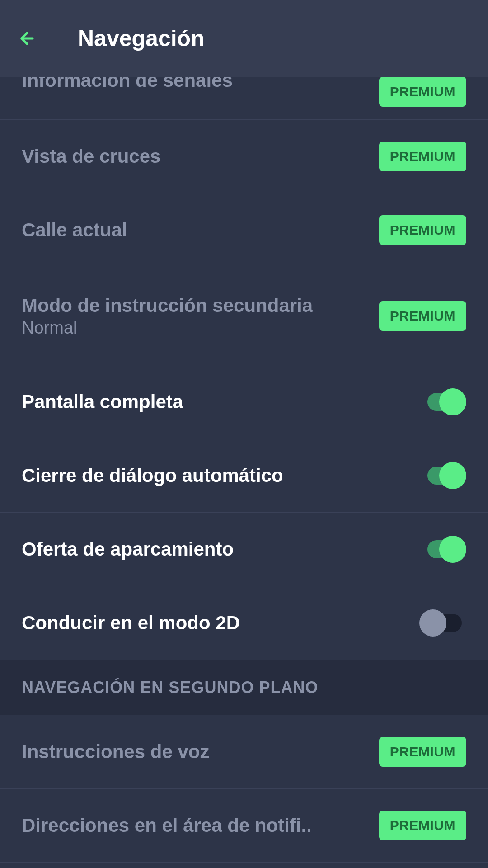  I want to click on setting-row-junction-view: Vista de cruces PREMIUM, so click(244, 156).